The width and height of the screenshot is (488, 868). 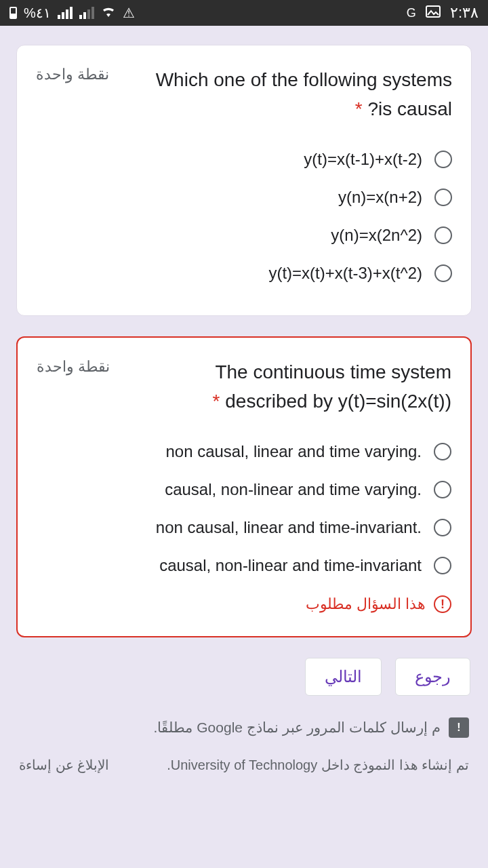 What do you see at coordinates (244, 528) in the screenshot?
I see `option-2-3: non causal, linear and time-invariant.` at bounding box center [244, 528].